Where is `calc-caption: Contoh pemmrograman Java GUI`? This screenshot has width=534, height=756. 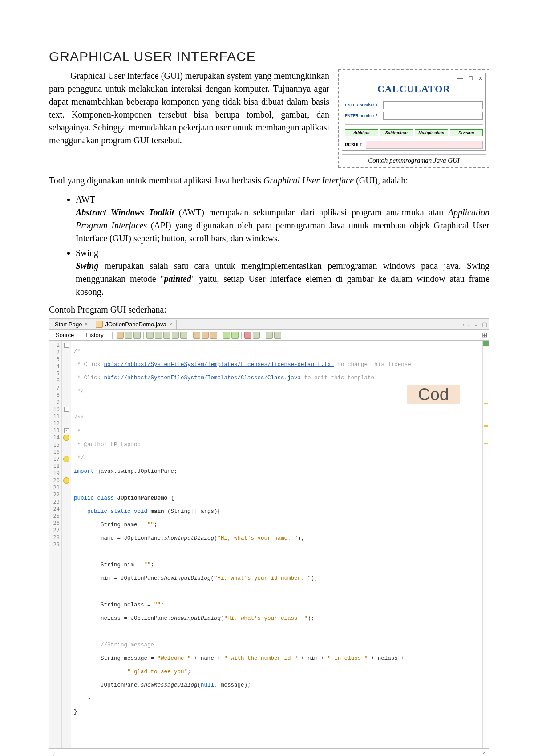 calc-caption: Contoh pemmrograman Java GUI is located at coordinates (414, 159).